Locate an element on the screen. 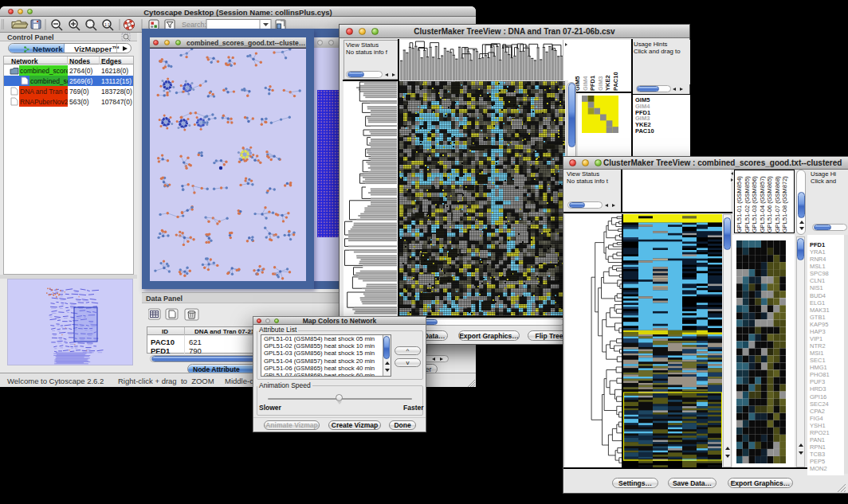 The height and width of the screenshot is (504, 848). svg-text: GPL51-02 (GSM855) is located at coordinates (748, 204).